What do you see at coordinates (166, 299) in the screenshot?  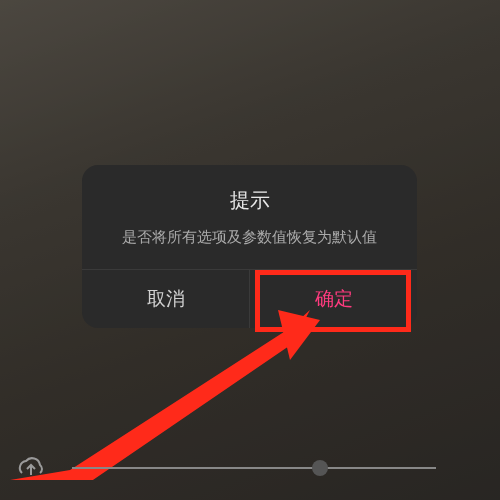 I see `cancel-button: 取消` at bounding box center [166, 299].